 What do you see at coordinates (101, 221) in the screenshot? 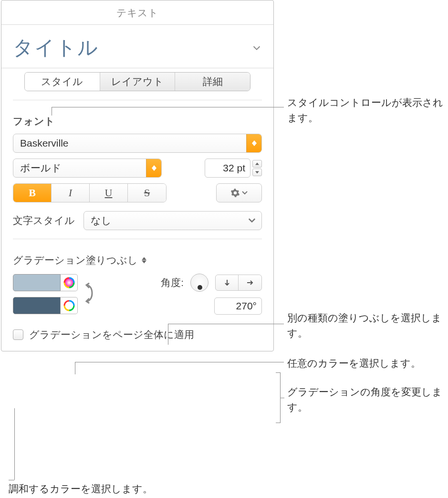
I see `character-style-value: なし` at bounding box center [101, 221].